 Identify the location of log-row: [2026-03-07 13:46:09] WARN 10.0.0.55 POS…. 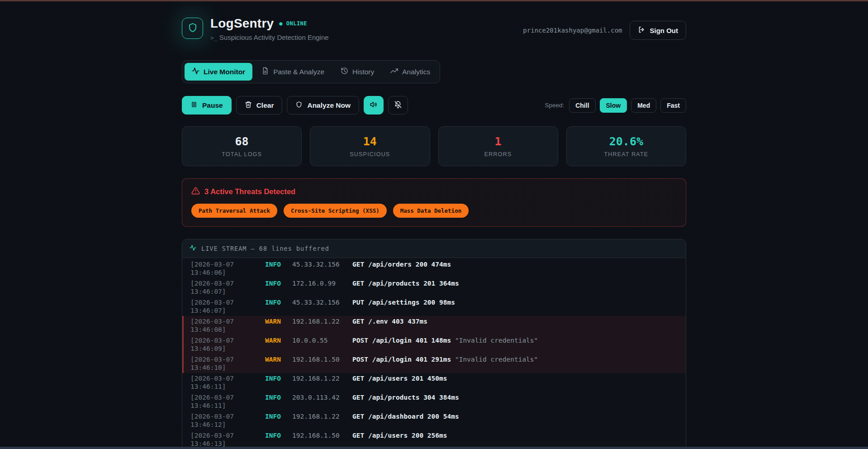
(434, 344).